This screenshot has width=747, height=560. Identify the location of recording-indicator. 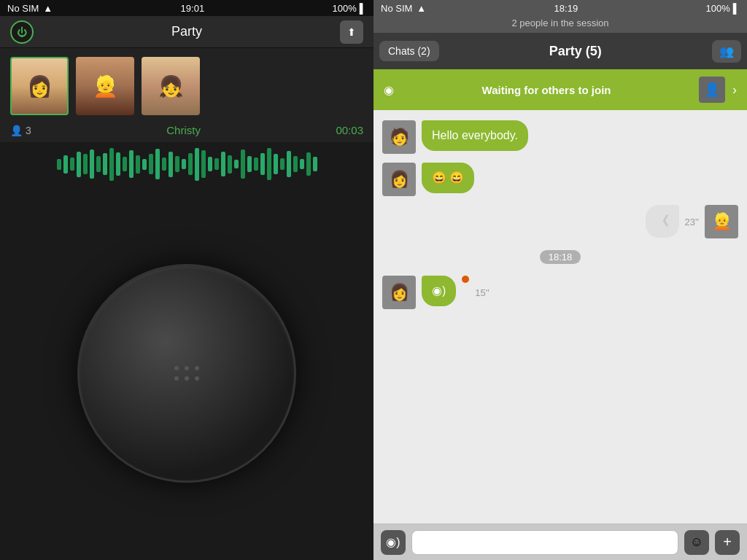
(465, 279).